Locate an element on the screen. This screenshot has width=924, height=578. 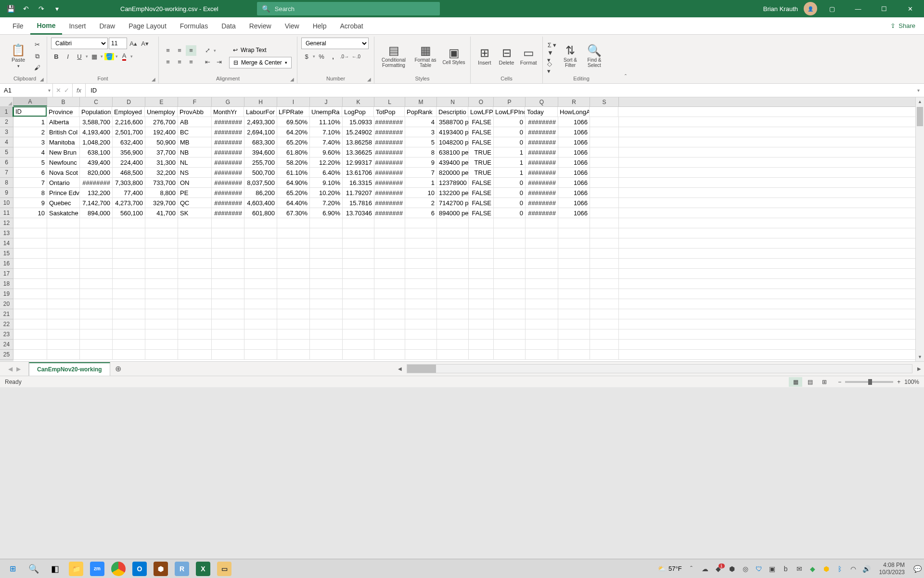
percent-icon: % is located at coordinates (321, 56).